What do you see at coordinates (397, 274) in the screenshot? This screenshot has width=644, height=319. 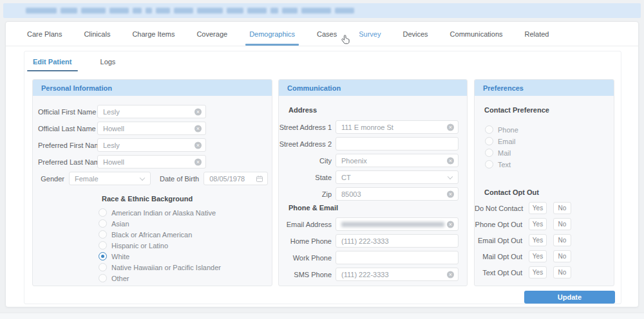 I see `sms-phone-input: (111) 222-3333` at bounding box center [397, 274].